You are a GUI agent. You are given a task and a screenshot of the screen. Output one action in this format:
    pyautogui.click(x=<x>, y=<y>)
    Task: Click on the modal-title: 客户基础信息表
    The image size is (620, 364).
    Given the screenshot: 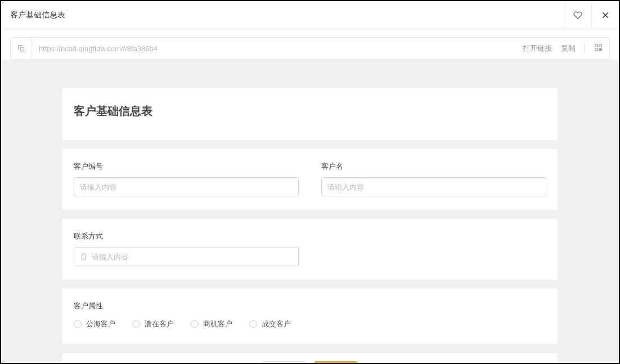 What is the action you would take?
    pyautogui.click(x=282, y=15)
    